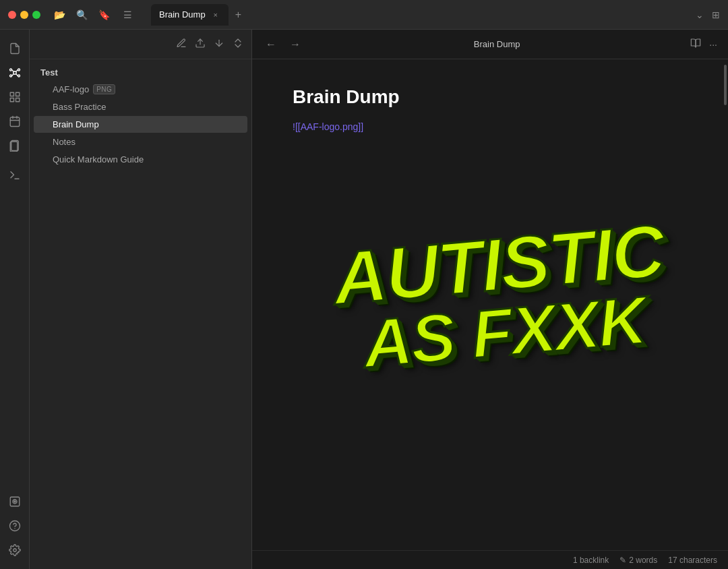 The image size is (728, 569). What do you see at coordinates (15, 299) in the screenshot?
I see `sidebar-icons` at bounding box center [15, 299].